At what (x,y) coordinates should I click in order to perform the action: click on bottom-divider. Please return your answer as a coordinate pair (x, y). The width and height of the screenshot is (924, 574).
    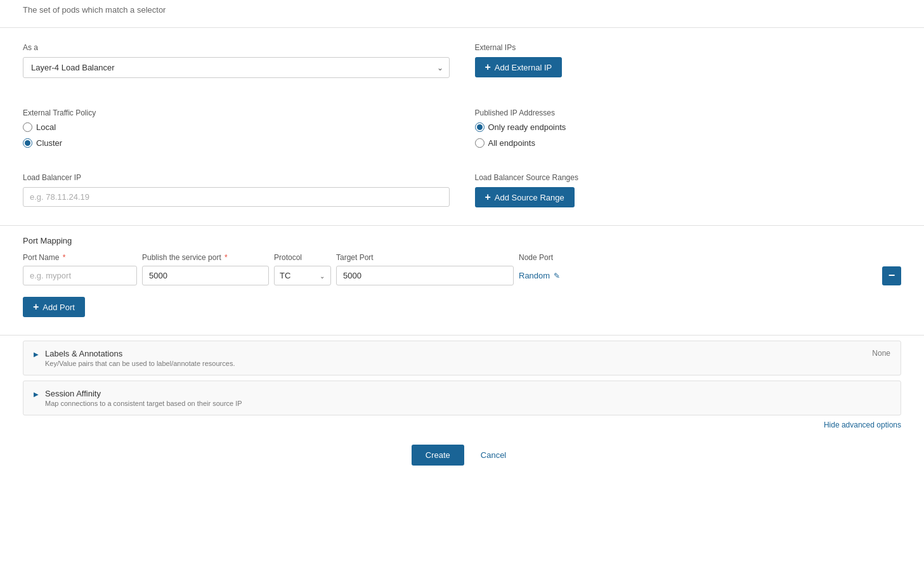
    Looking at the image, I should click on (462, 335).